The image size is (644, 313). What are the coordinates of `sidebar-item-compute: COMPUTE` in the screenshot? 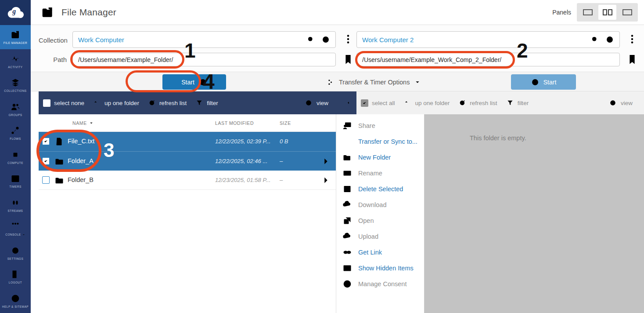 It's located at (15, 157).